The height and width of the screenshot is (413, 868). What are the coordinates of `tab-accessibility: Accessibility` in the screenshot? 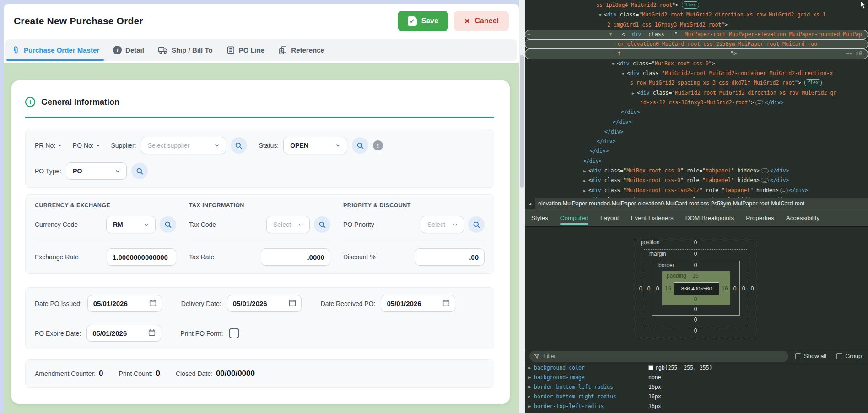 It's located at (803, 218).